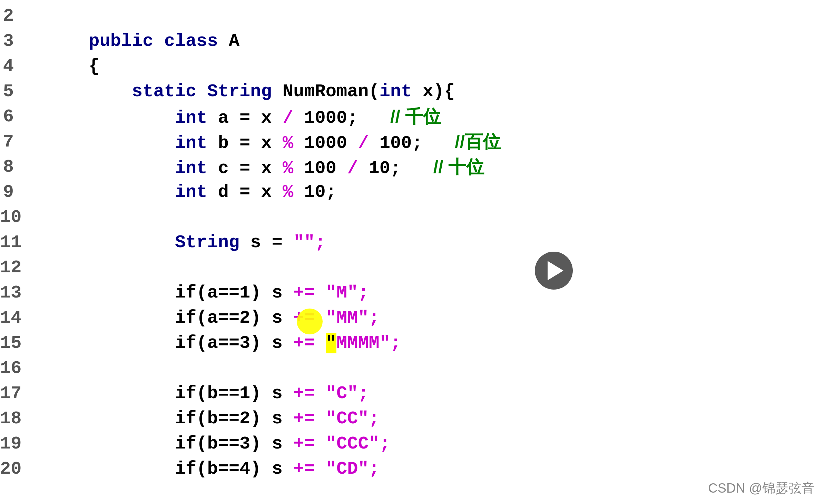  I want to click on play-button, so click(554, 271).